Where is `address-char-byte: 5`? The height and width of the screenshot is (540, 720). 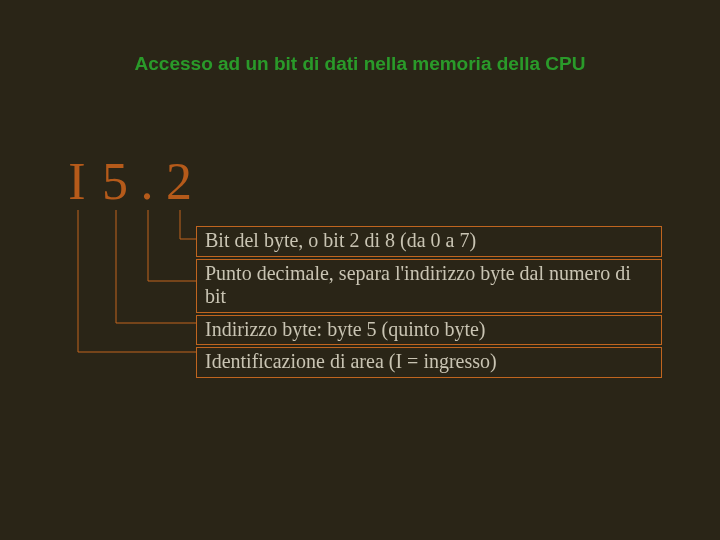
address-char-byte: 5 is located at coordinates (115, 182).